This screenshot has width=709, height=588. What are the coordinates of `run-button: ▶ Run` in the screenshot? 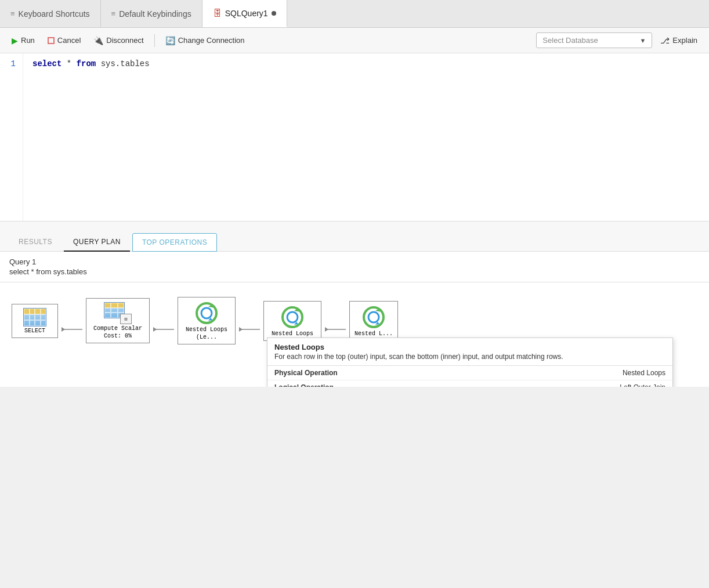 It's located at (23, 41).